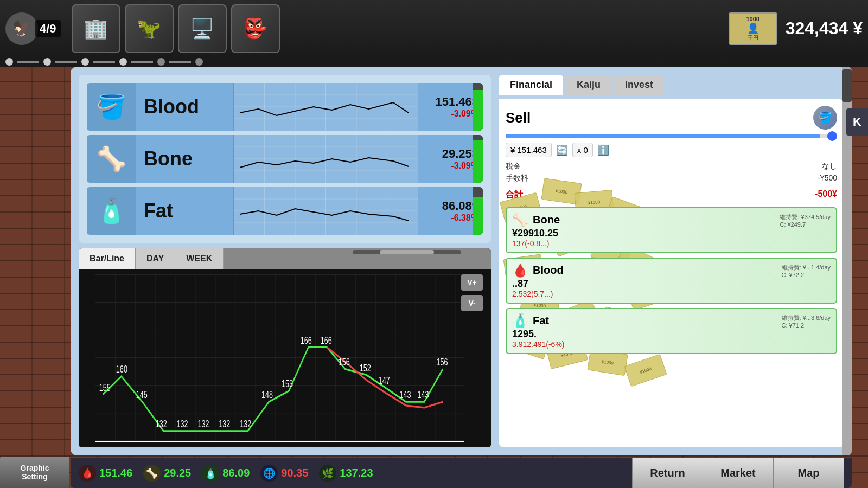 This screenshot has height=488, width=868. What do you see at coordinates (366, 368) in the screenshot?
I see `svg-text: 152` at bounding box center [366, 368].